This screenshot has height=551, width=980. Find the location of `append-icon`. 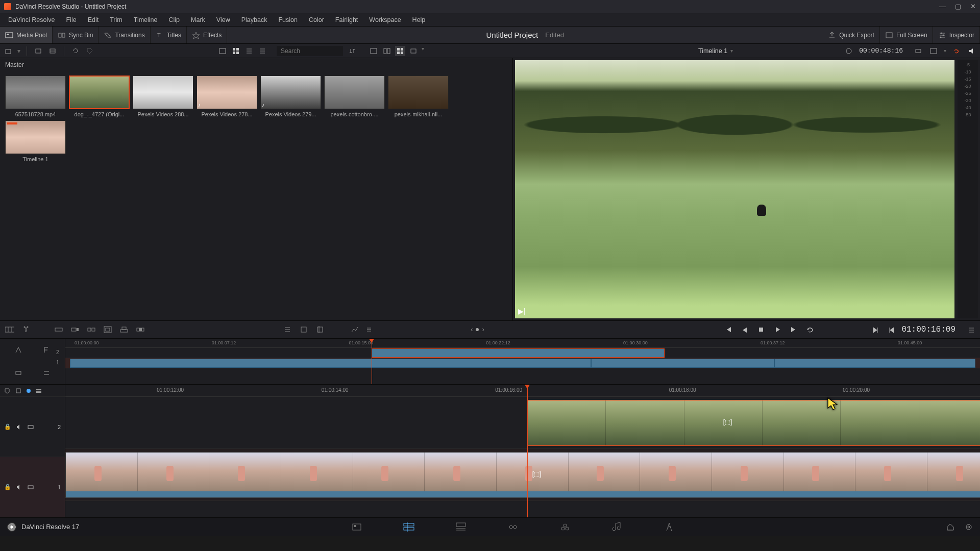

append-icon is located at coordinates (75, 330).